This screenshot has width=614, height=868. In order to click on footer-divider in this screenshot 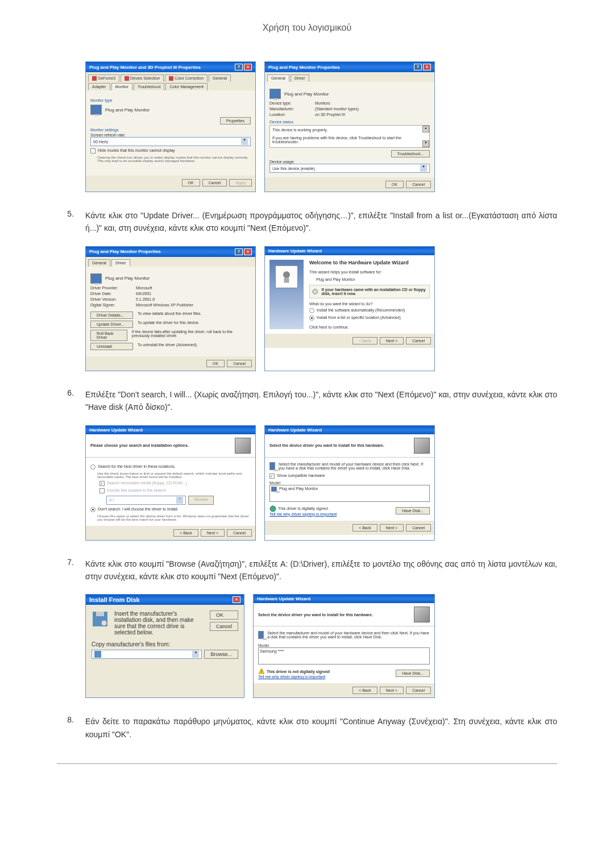, I will do `click(307, 764)`.